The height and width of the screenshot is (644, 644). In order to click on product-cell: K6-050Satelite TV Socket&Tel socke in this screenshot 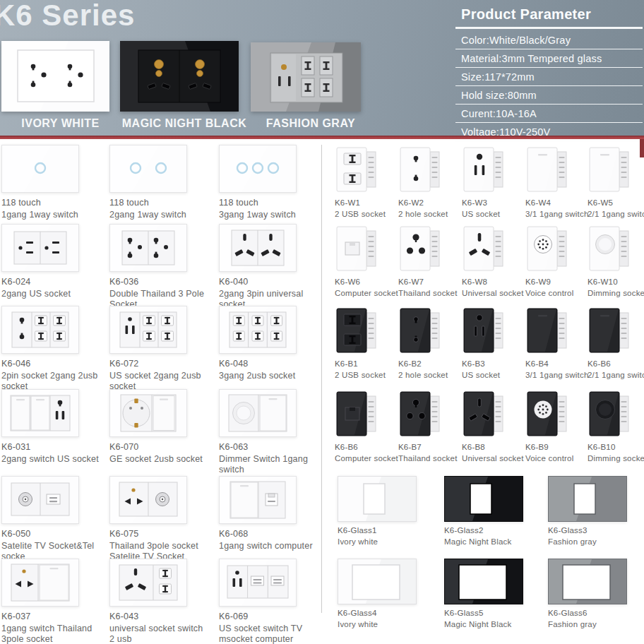, I will do `click(51, 518)`.